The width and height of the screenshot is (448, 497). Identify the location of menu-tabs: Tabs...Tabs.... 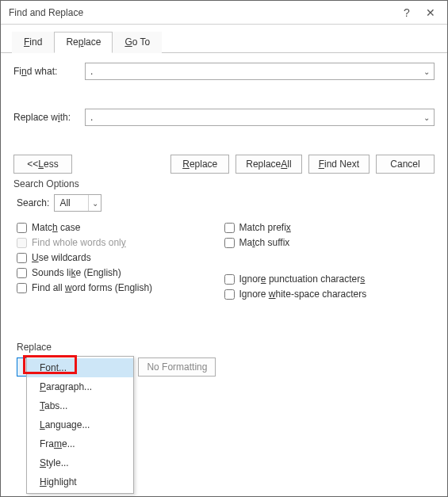
(80, 406).